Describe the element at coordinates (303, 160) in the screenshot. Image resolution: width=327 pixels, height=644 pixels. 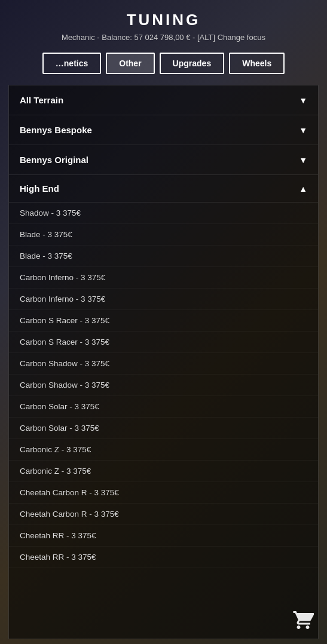
I see `bennys-original-arrow: ▼` at that location.